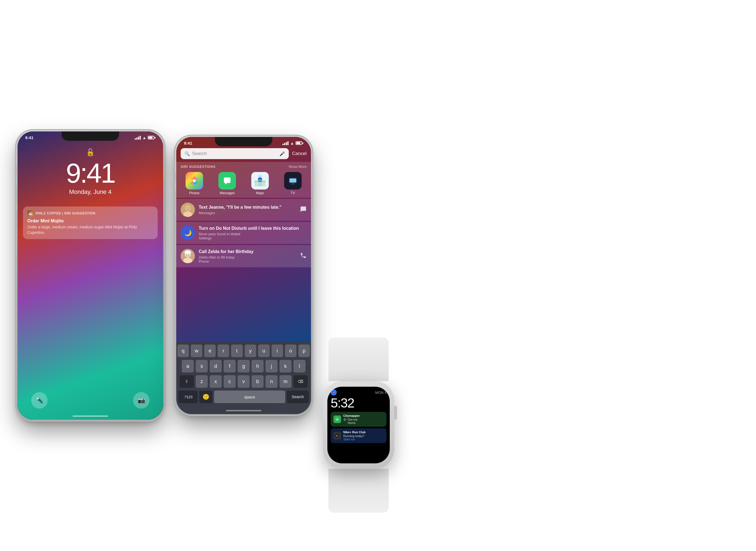  Describe the element at coordinates (188, 233) in the screenshot. I see `dnd-avatar: 🌙` at that location.